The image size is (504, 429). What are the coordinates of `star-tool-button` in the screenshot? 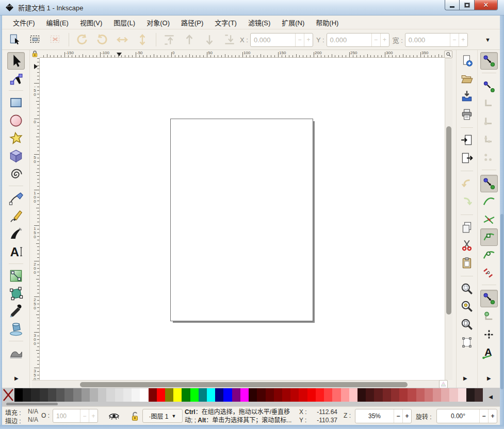 It's located at (16, 138).